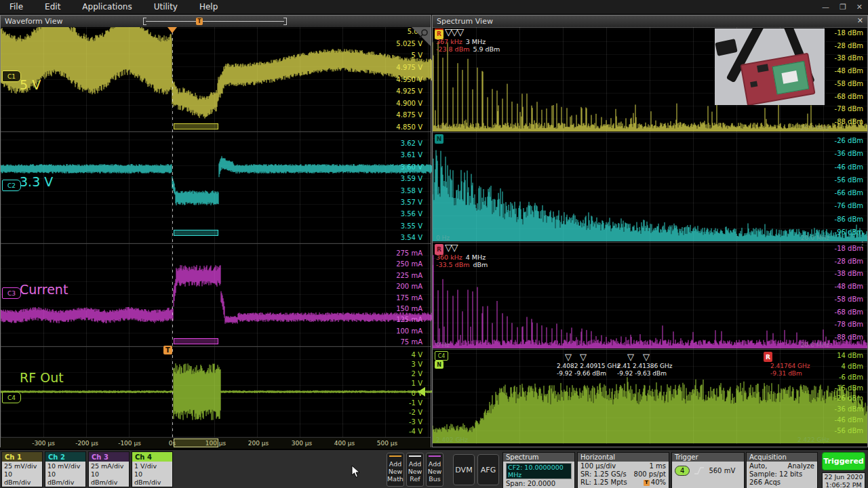  I want to click on ch2-badge: C2, so click(12, 186).